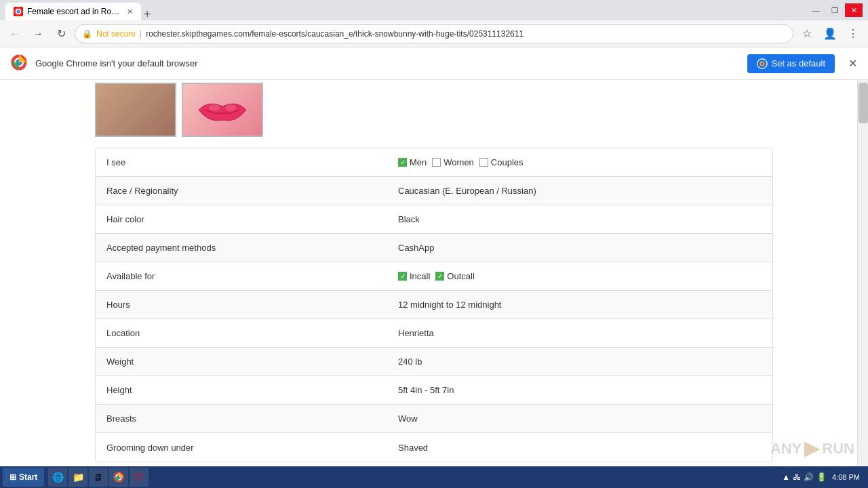 Image resolution: width=868 pixels, height=488 pixels. Describe the element at coordinates (38, 34) in the screenshot. I see `forward-icon: →` at that location.